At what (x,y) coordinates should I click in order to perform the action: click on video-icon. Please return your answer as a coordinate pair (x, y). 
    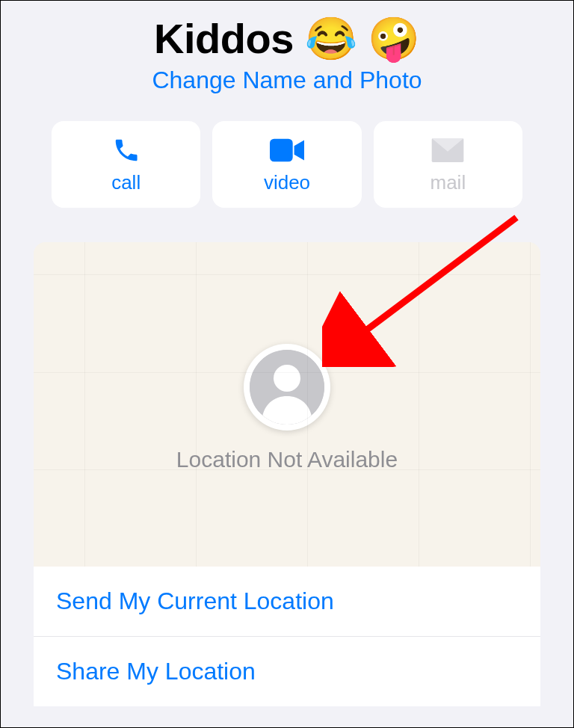
    Looking at the image, I should click on (287, 150).